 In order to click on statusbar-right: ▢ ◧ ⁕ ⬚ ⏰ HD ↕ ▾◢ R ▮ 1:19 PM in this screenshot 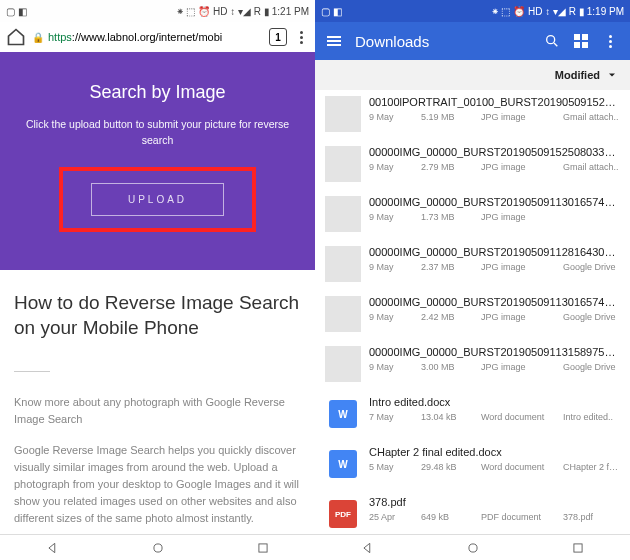, I will do `click(472, 11)`.